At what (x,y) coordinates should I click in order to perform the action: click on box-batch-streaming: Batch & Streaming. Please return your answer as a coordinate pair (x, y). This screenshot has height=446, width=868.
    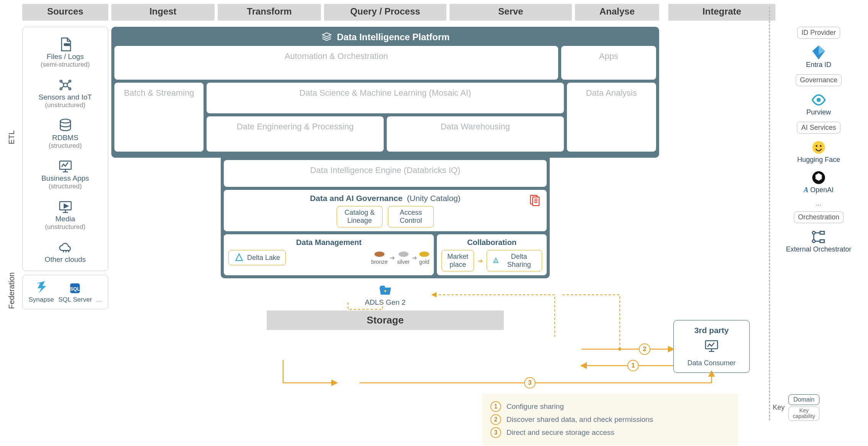
    Looking at the image, I should click on (159, 117).